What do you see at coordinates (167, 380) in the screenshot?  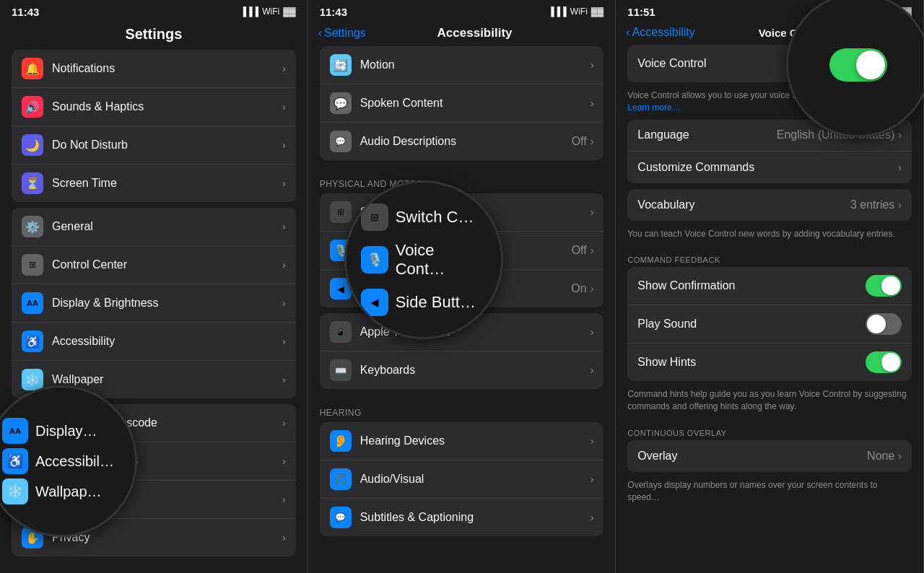 I see `wallpaper-label: Wallpaper` at bounding box center [167, 380].